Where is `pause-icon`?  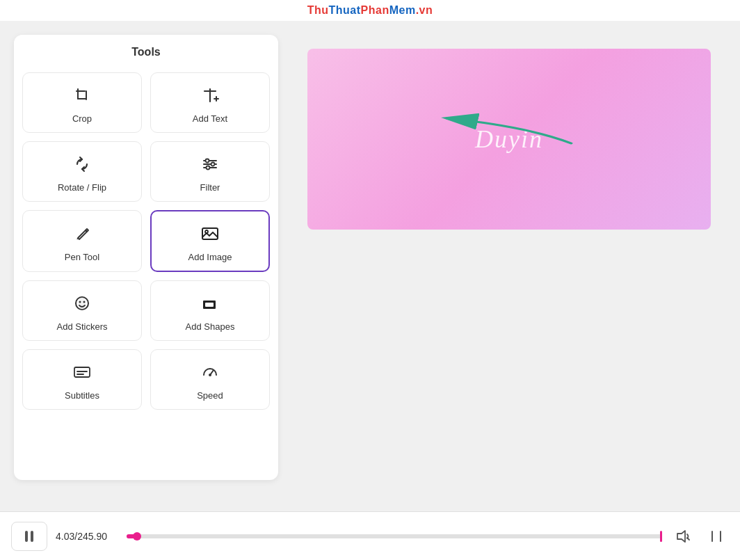
pause-icon is located at coordinates (29, 536).